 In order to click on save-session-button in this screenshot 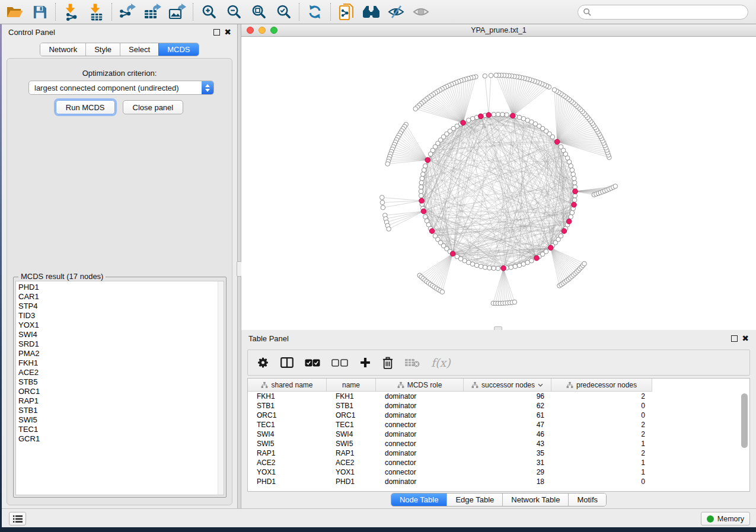, I will do `click(40, 12)`.